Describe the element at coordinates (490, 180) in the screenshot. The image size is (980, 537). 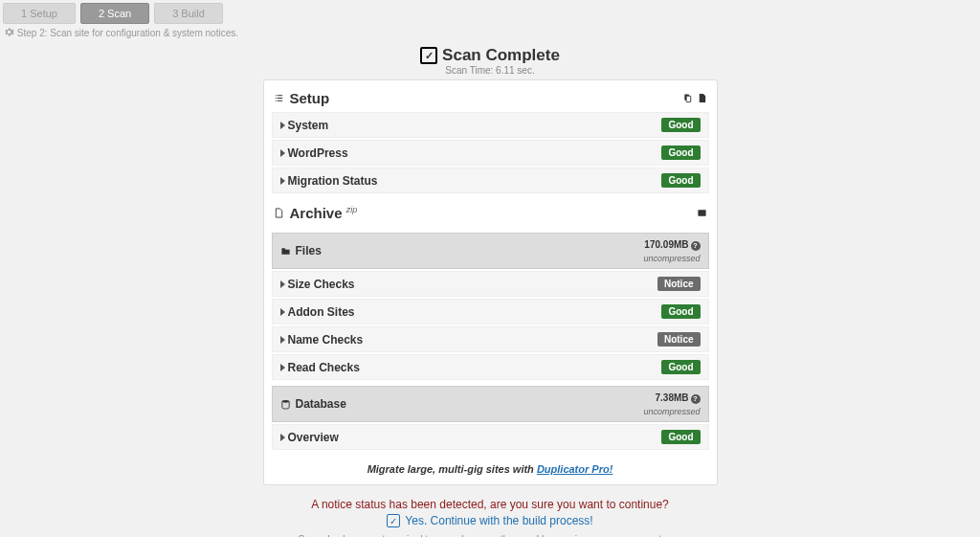
I see `scan-row: Migration Status Good` at that location.